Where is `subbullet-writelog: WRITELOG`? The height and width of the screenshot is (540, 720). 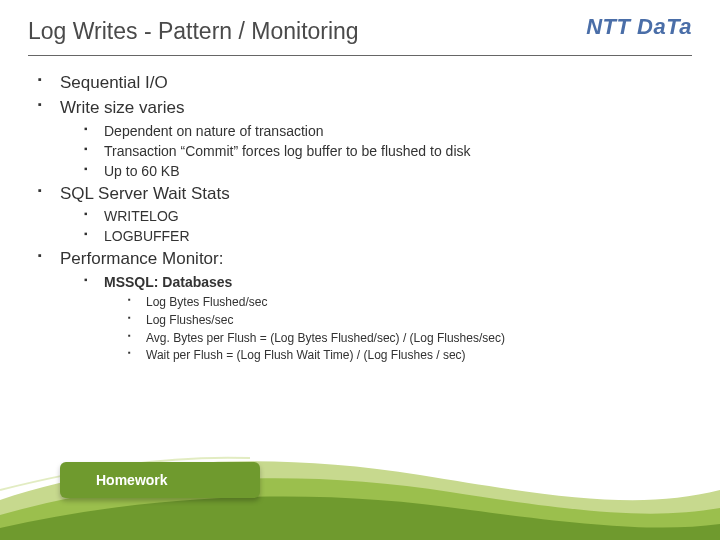
subbullet-writelog: WRITELOG is located at coordinates (388, 216).